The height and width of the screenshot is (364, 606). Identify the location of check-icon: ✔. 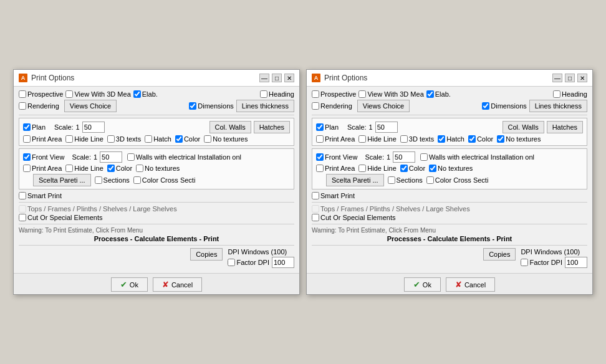
(416, 284).